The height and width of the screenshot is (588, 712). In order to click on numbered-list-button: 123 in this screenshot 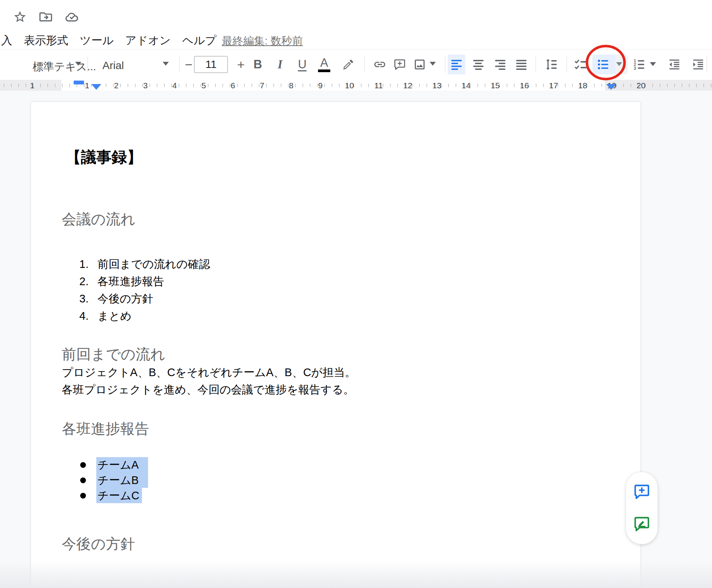, I will do `click(639, 64)`.